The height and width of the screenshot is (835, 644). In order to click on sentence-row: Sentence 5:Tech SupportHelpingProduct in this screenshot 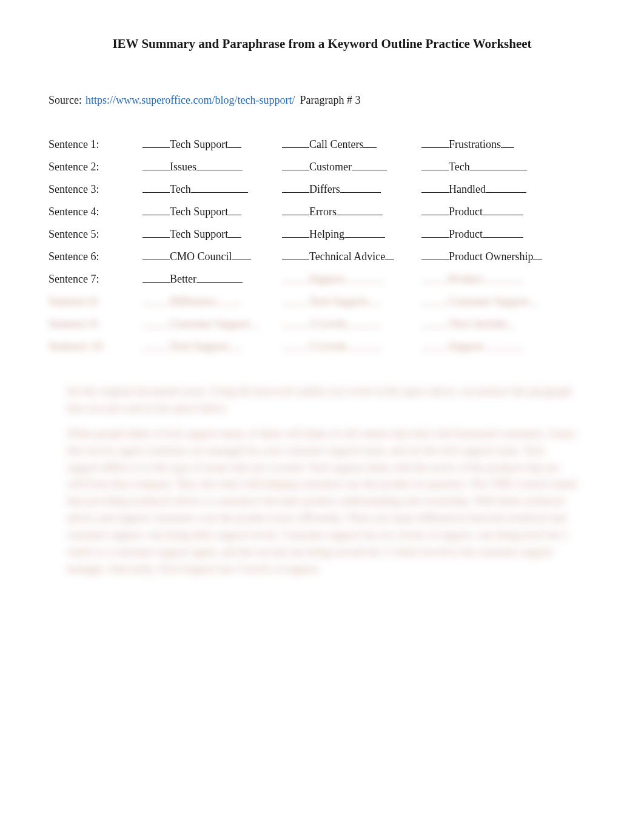, I will do `click(322, 234)`.